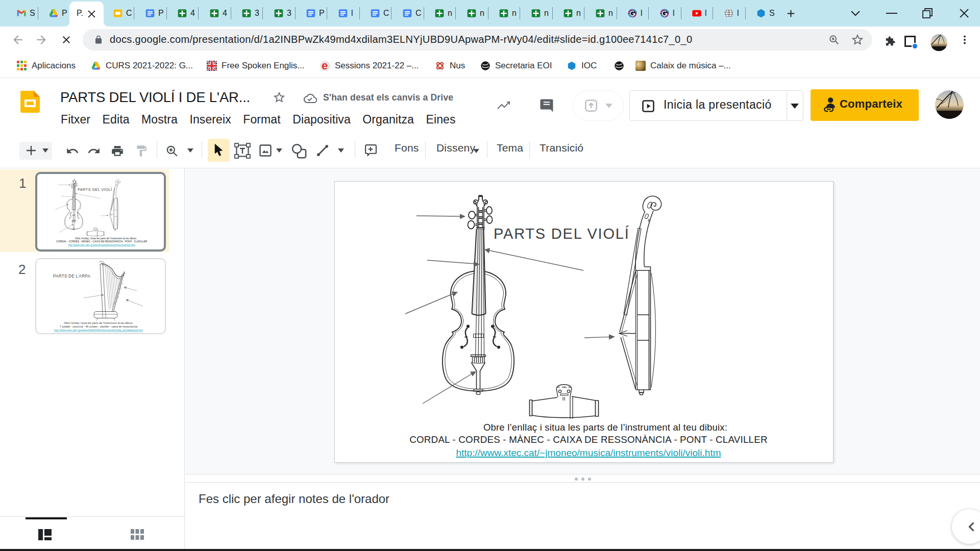 The height and width of the screenshot is (551, 980). Describe the element at coordinates (99, 323) in the screenshot. I see `svg-text:Obre l’enllaç i situa les part: Obre l’enllaç i situa les parts de l’ins…` at that location.